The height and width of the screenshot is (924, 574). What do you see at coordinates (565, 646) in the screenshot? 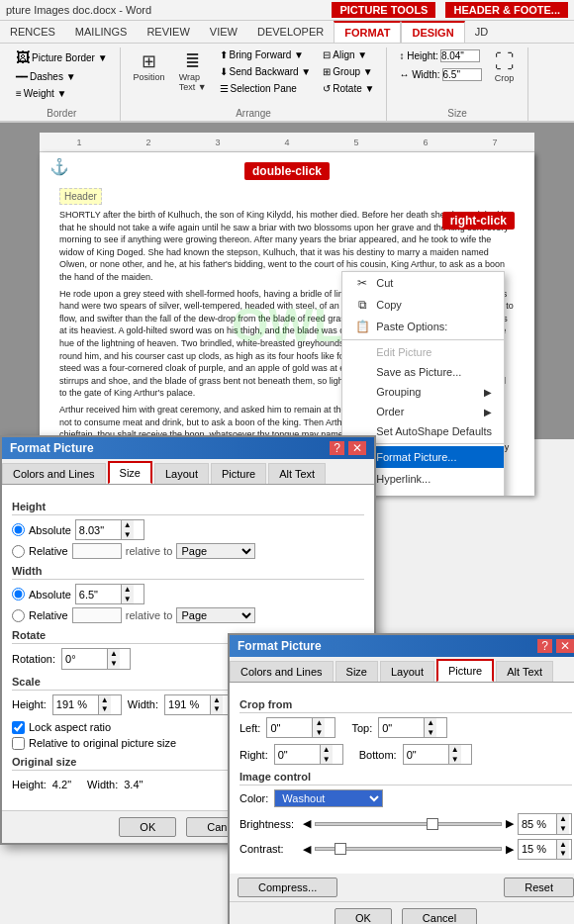
I see `dialog2-close-button: ✕` at bounding box center [565, 646].